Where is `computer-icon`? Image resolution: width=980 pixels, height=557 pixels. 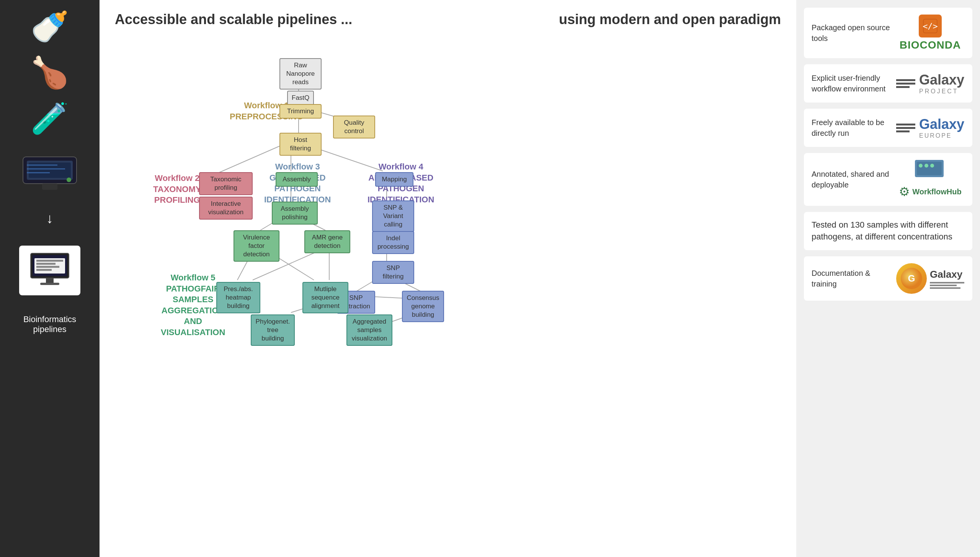 computer-icon is located at coordinates (50, 270).